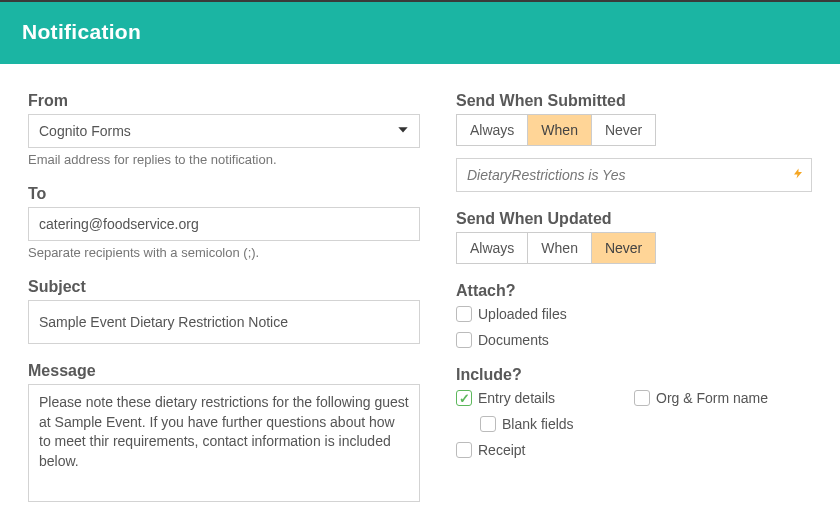 The image size is (840, 525). What do you see at coordinates (560, 248) in the screenshot?
I see `send-updated-when: When` at bounding box center [560, 248].